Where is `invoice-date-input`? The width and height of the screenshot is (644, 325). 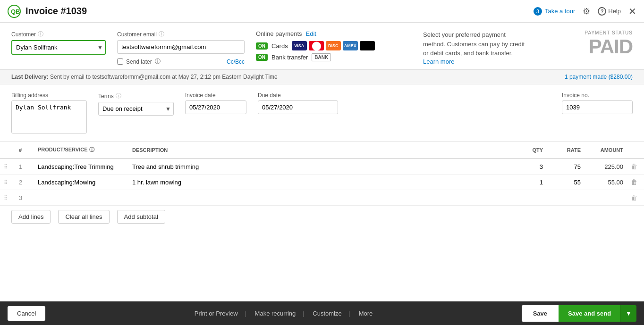
invoice-date-input is located at coordinates (216, 108).